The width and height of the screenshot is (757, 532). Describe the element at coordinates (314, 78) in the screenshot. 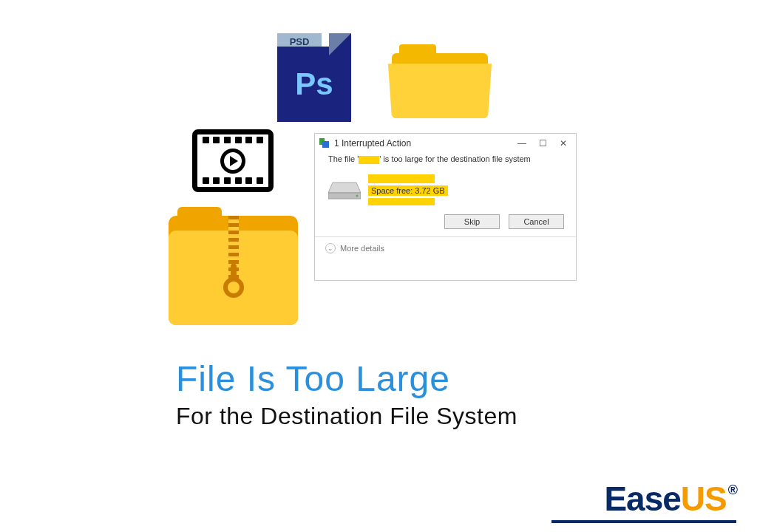

I see `psd-file-icon: PSD Ps` at that location.